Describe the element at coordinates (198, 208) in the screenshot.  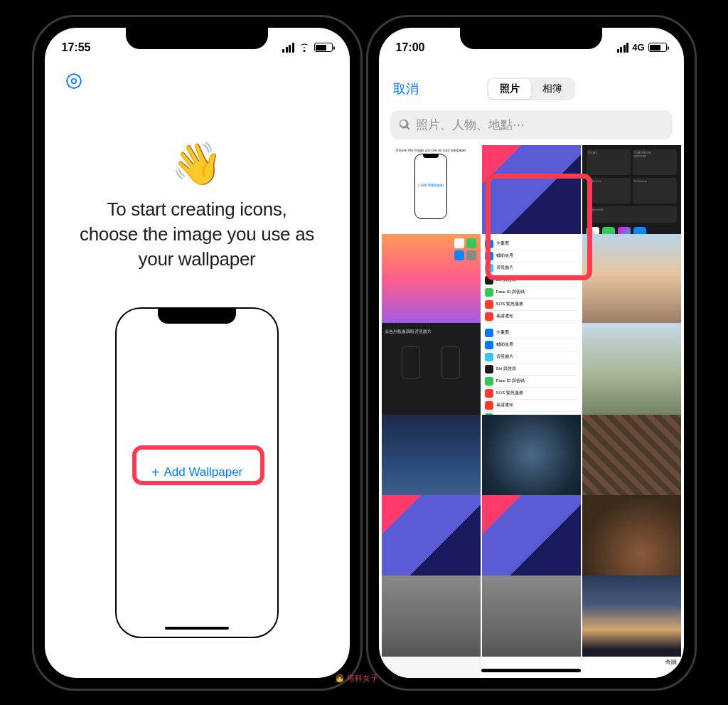
I see `welcome-section: 👋 To start creating icons, choose the im…` at that location.